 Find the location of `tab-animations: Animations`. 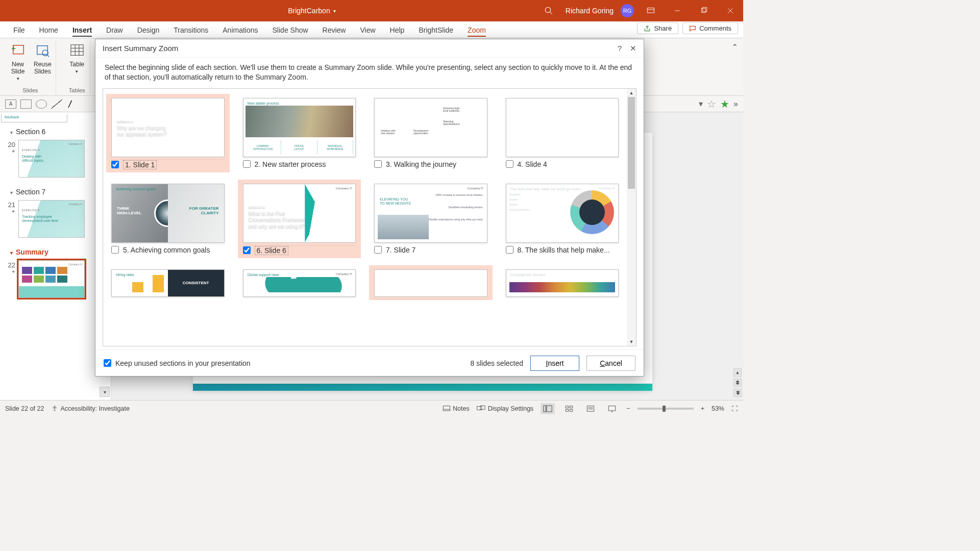

tab-animations: Animations is located at coordinates (240, 31).